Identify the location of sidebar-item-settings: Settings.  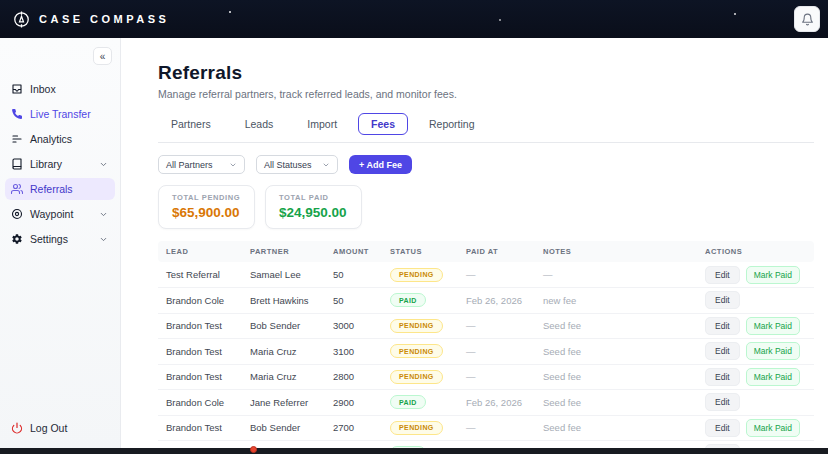
(60, 239).